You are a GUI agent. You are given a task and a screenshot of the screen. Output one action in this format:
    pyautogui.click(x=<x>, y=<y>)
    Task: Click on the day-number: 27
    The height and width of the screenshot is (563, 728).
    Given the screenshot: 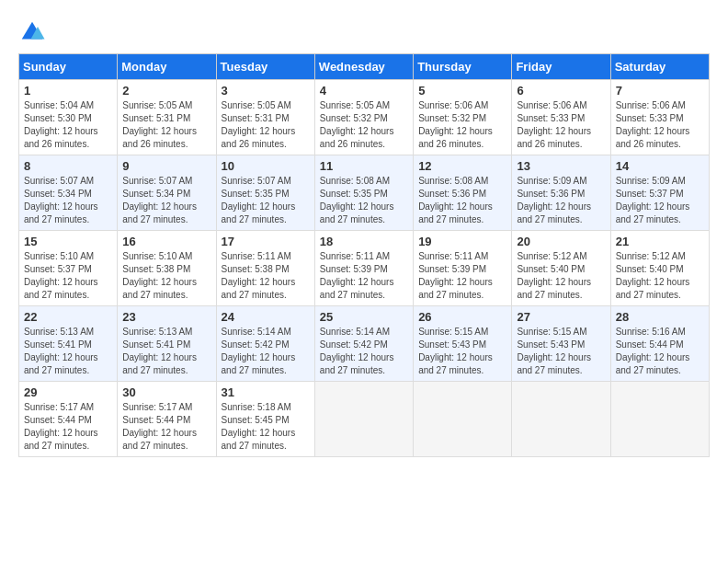 What is the action you would take?
    pyautogui.click(x=561, y=316)
    